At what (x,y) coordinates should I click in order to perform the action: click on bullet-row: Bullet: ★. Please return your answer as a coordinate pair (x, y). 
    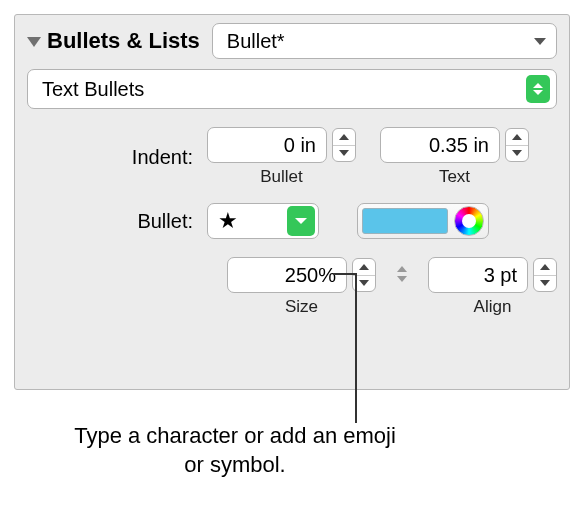
    Looking at the image, I should click on (292, 221).